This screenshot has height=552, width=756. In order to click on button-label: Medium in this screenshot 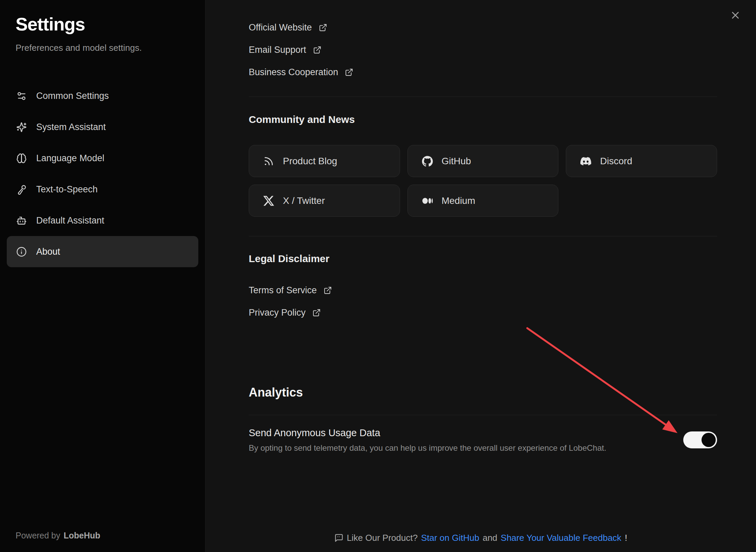, I will do `click(459, 201)`.